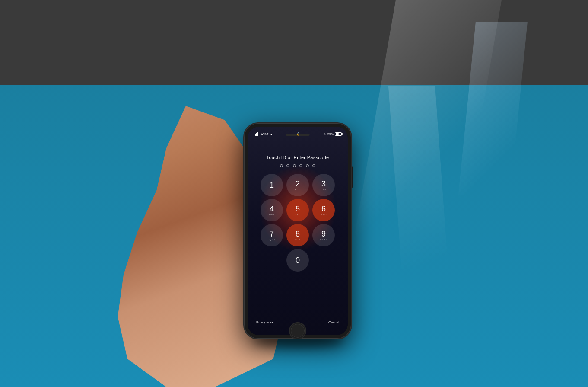  Describe the element at coordinates (298, 157) in the screenshot. I see `lock-screen-title: Touch ID or Enter Passcode` at that location.